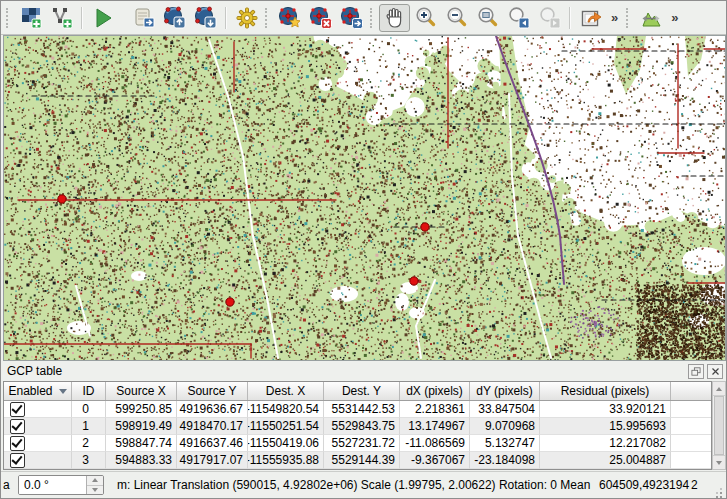 The width and height of the screenshot is (727, 499). What do you see at coordinates (550, 18) in the screenshot?
I see `zoom-next-button` at bounding box center [550, 18].